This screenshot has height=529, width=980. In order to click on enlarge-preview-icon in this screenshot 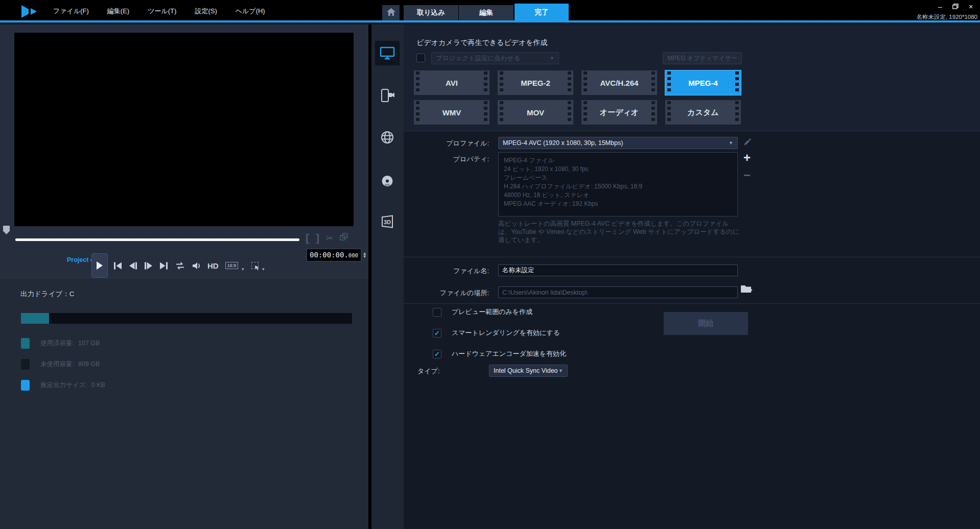, I will do `click(344, 238)`.